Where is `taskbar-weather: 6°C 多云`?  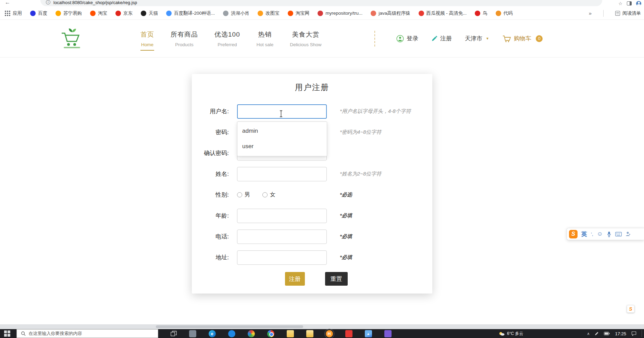 taskbar-weather: 6°C 多云 is located at coordinates (511, 334).